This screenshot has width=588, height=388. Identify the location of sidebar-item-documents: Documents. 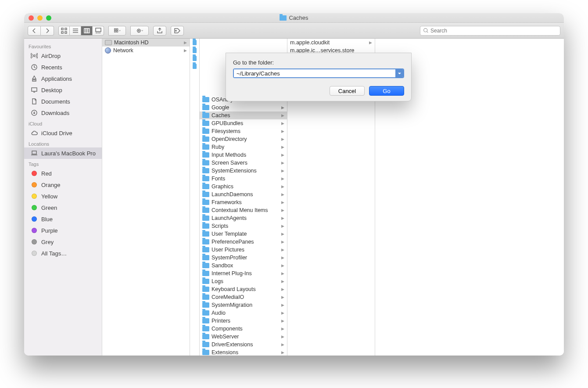
(63, 101).